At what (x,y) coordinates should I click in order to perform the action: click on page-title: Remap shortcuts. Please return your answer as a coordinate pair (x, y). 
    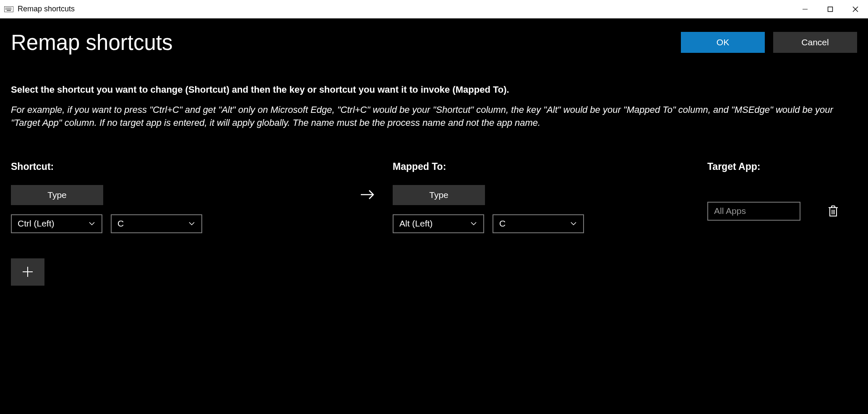
    Looking at the image, I should click on (92, 43).